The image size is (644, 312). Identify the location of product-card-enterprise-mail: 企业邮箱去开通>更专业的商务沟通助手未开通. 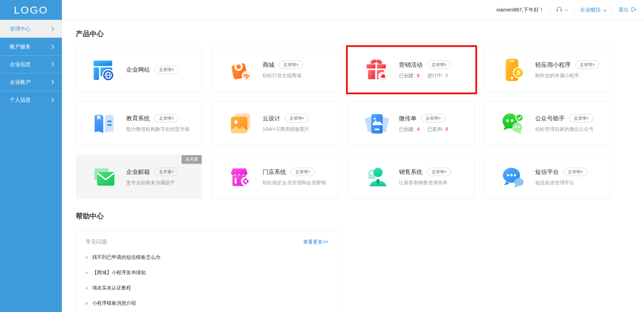
(139, 177).